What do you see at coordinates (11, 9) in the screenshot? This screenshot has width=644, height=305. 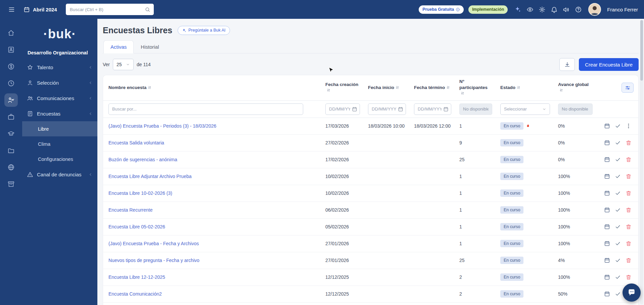 I see `hamburger-menu-button` at bounding box center [11, 9].